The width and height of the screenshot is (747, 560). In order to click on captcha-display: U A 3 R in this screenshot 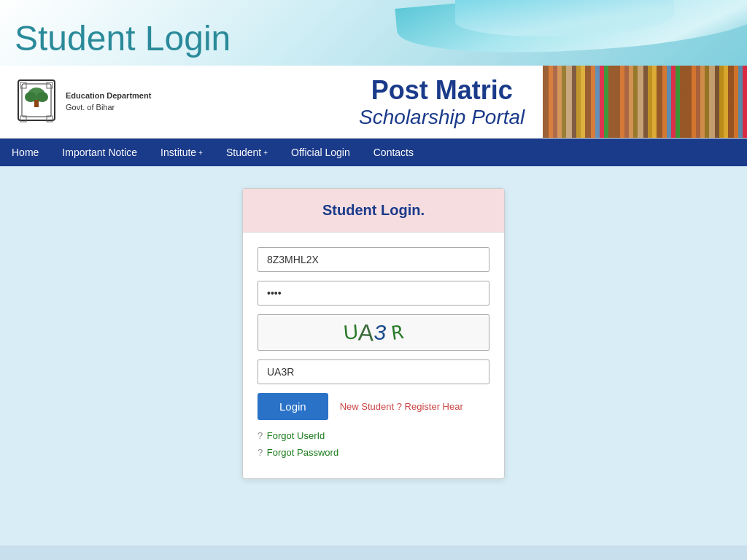, I will do `click(374, 332)`.